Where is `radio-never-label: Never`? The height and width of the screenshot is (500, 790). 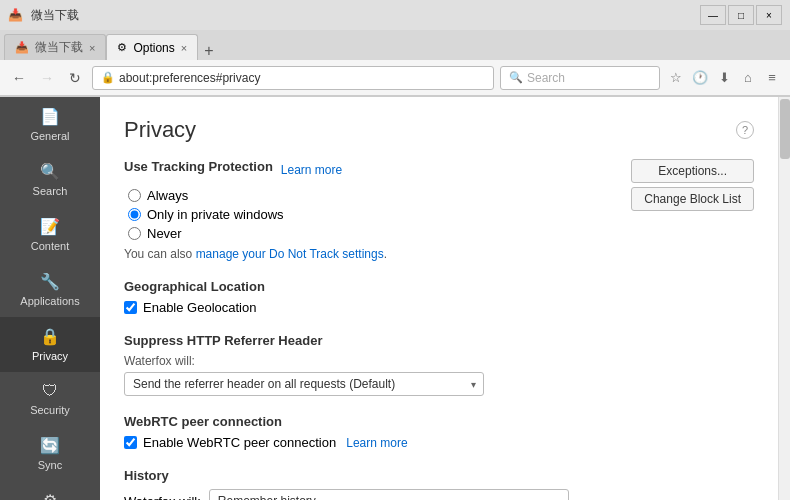 radio-never-label: Never is located at coordinates (164, 234).